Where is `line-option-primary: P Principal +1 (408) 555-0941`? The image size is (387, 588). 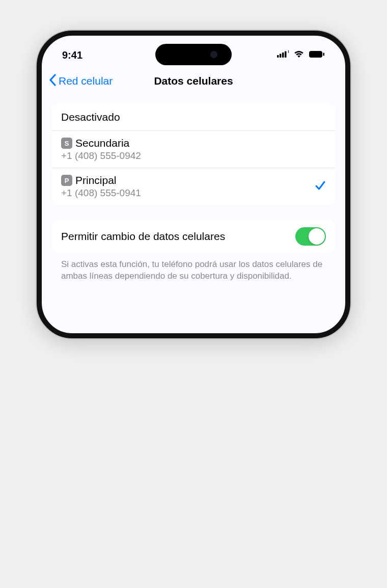 line-option-primary: P Principal +1 (408) 555-0941 is located at coordinates (194, 186).